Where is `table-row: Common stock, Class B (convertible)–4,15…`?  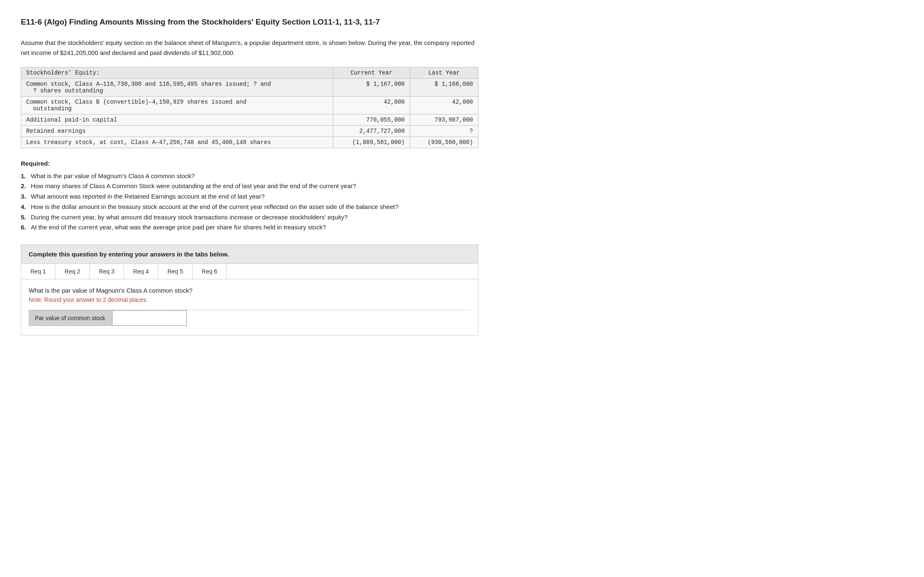
table-row: Common stock, Class B (convertible)–4,15… is located at coordinates (250, 105).